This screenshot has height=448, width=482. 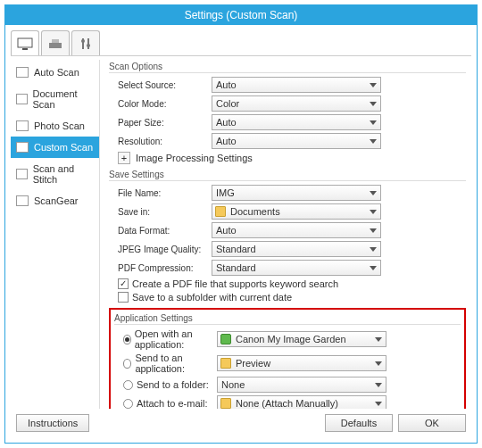 I want to click on color-mode-label: Color Mode:, so click(x=161, y=104).